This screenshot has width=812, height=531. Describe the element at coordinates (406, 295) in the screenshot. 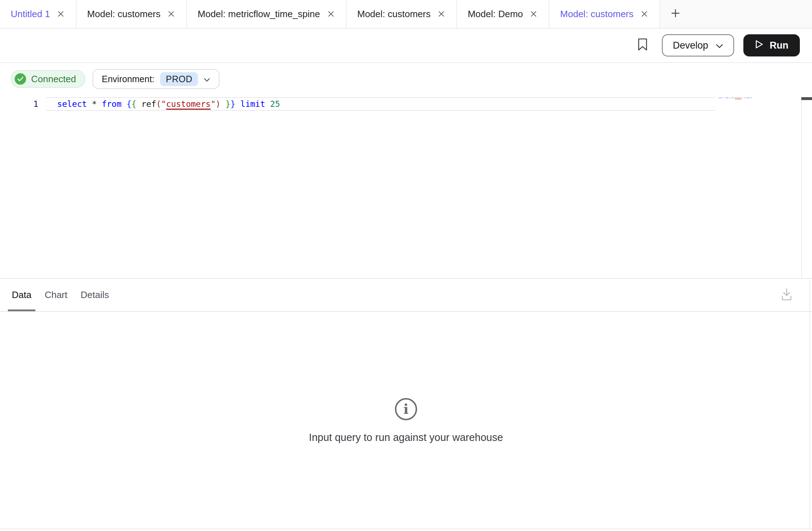

I see `results-tab-bar: Data Chart Details` at that location.